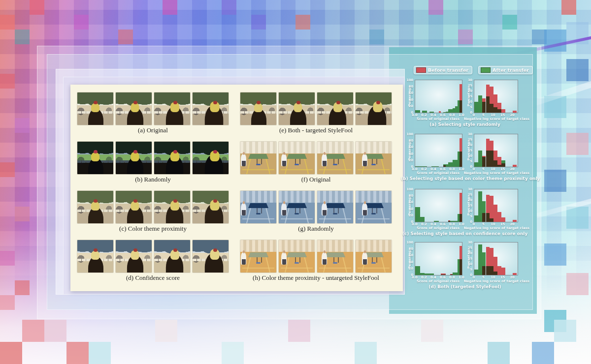  Describe the element at coordinates (7, 7) in the screenshot. I see `mosaic-accent-squares-top` at that location.